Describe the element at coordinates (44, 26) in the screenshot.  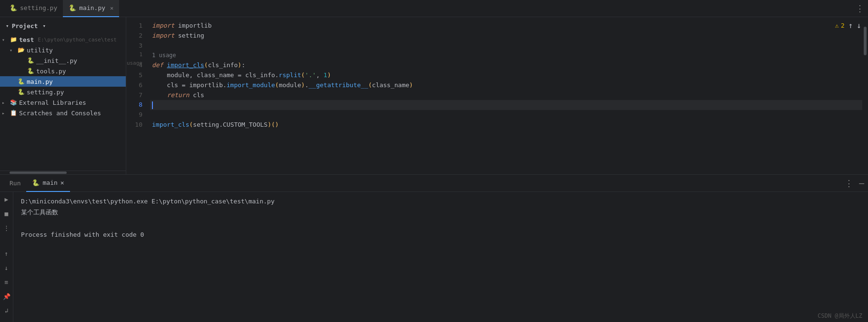
I see `project-dropdown-icon: ▾` at that location.